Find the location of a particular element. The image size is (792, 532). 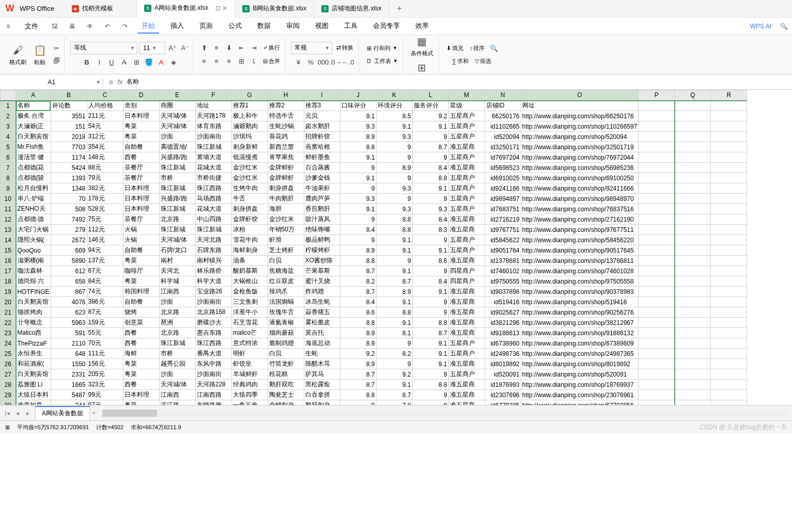

cell: 滨江路 is located at coordinates (177, 403).